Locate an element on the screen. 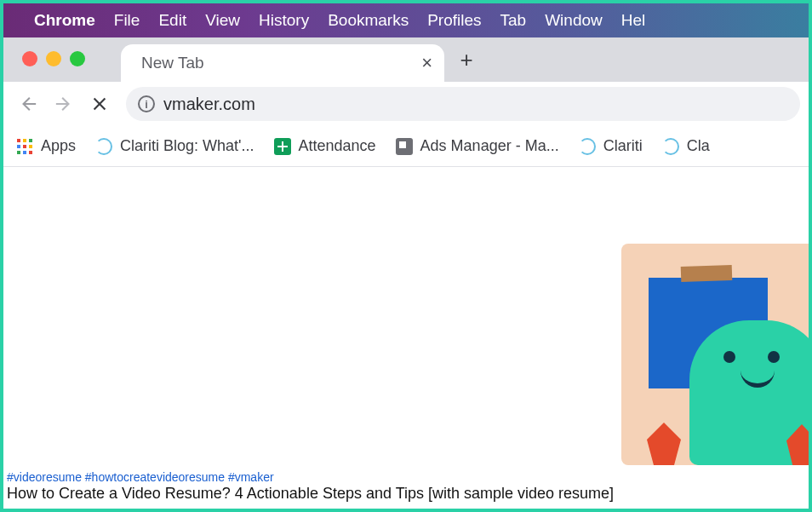 This screenshot has height=512, width=812. arrow-right-icon is located at coordinates (64, 104).